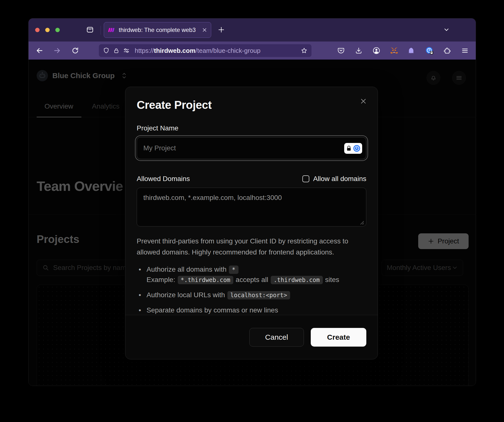 Image resolution: width=504 pixels, height=422 pixels. What do you see at coordinates (205, 30) in the screenshot?
I see `tab-close-icon` at bounding box center [205, 30].